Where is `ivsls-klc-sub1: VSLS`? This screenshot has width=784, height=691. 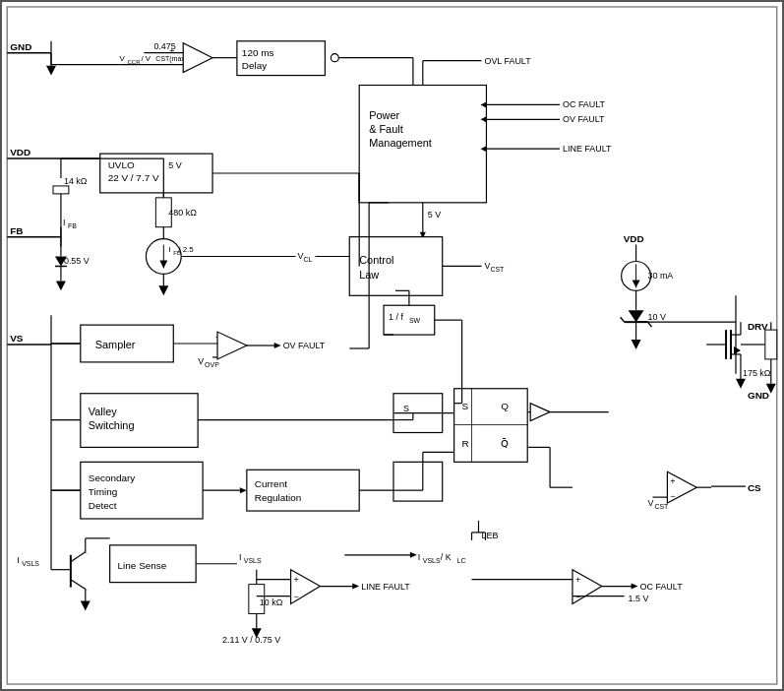 ivsls-klc-sub1: VSLS is located at coordinates (432, 561).